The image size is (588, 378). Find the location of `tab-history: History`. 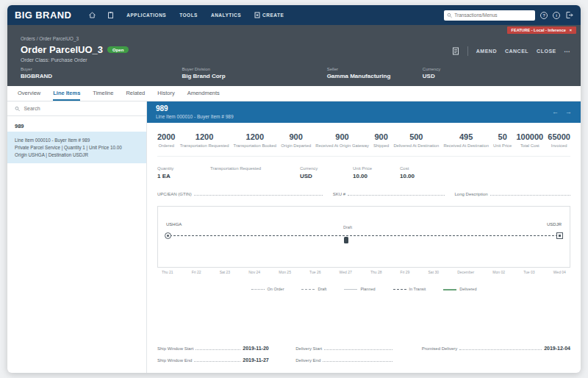

tab-history: History is located at coordinates (166, 96).